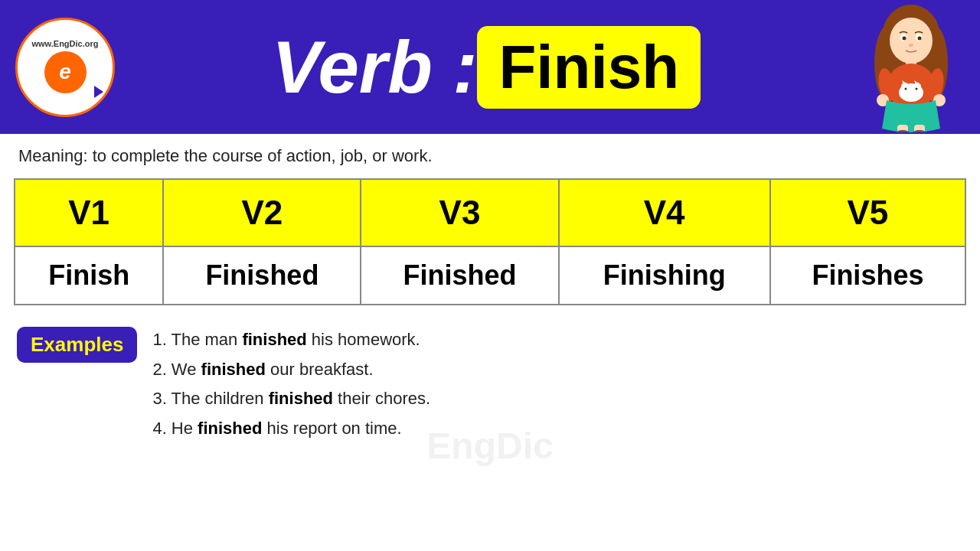  Describe the element at coordinates (77, 344) in the screenshot. I see `examples-badge: Examples` at that location.